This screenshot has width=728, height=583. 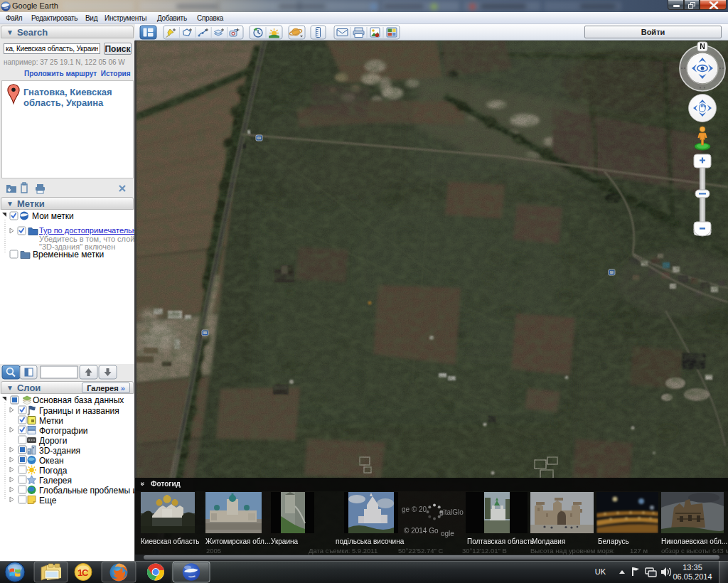 I want to click on svg-text: С, so click(x=85, y=573).